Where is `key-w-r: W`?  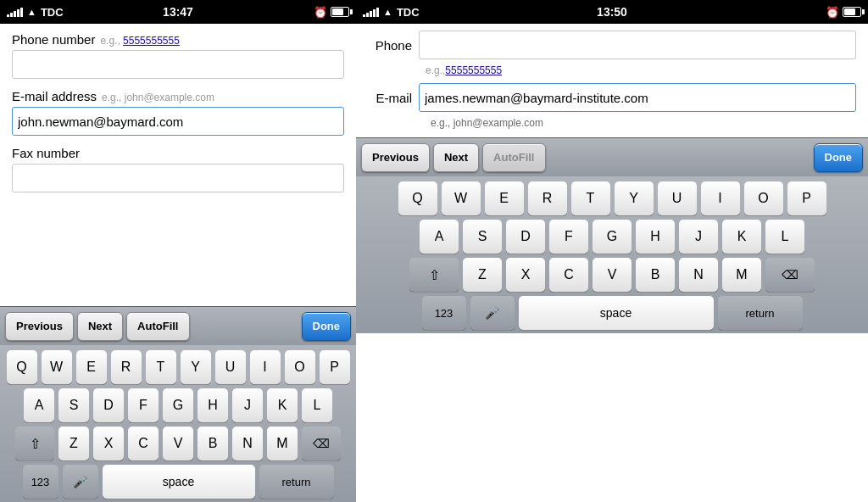
key-w-r: W is located at coordinates (461, 198).